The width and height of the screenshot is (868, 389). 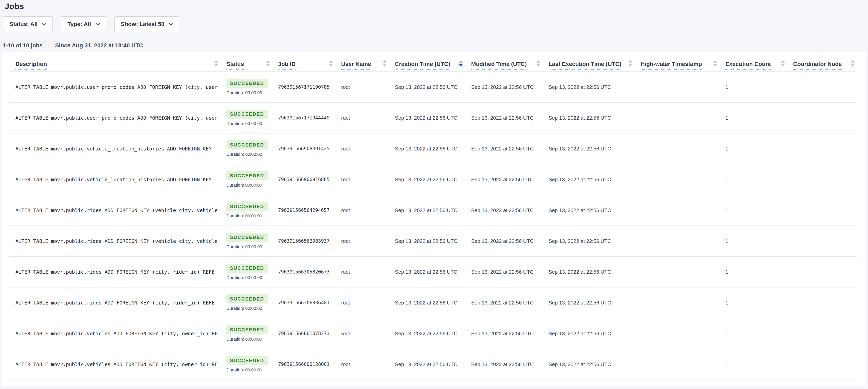 What do you see at coordinates (23, 45) in the screenshot?
I see `jobs-count-text: 1-10 of 10 jobs` at bounding box center [23, 45].